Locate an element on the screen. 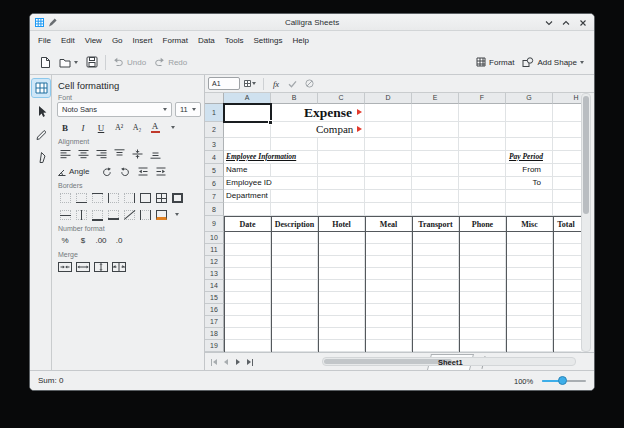 Image resolution: width=624 pixels, height=428 pixels. column-header-c: C is located at coordinates (342, 98).